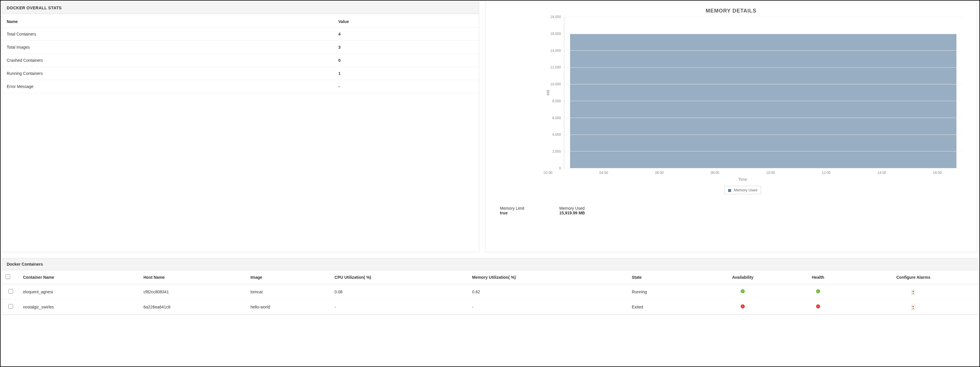  What do you see at coordinates (406, 21) in the screenshot?
I see `stats-col-value: Value` at bounding box center [406, 21].